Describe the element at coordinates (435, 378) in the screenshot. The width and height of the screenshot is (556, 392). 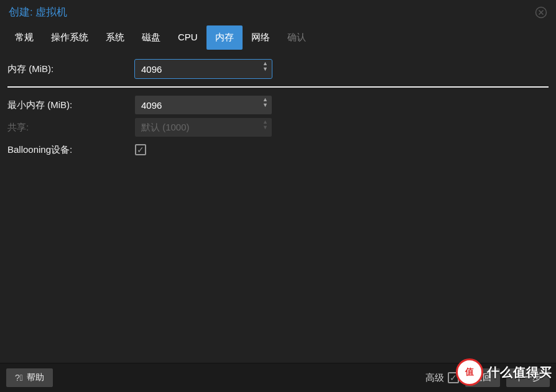
I see `advanced-label: 高级` at that location.